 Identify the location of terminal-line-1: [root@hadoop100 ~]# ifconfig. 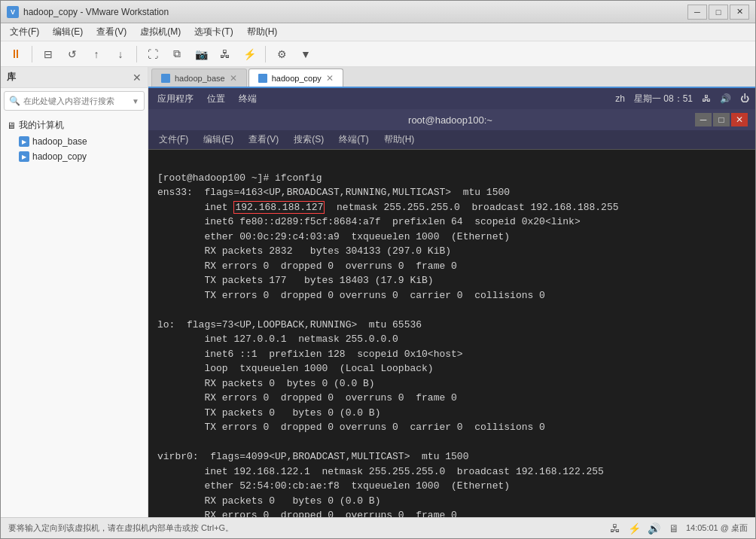
(239, 178).